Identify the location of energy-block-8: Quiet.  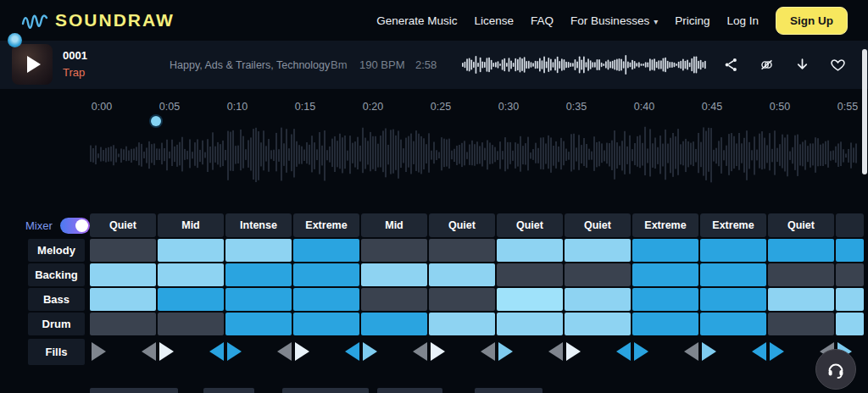
(598, 225).